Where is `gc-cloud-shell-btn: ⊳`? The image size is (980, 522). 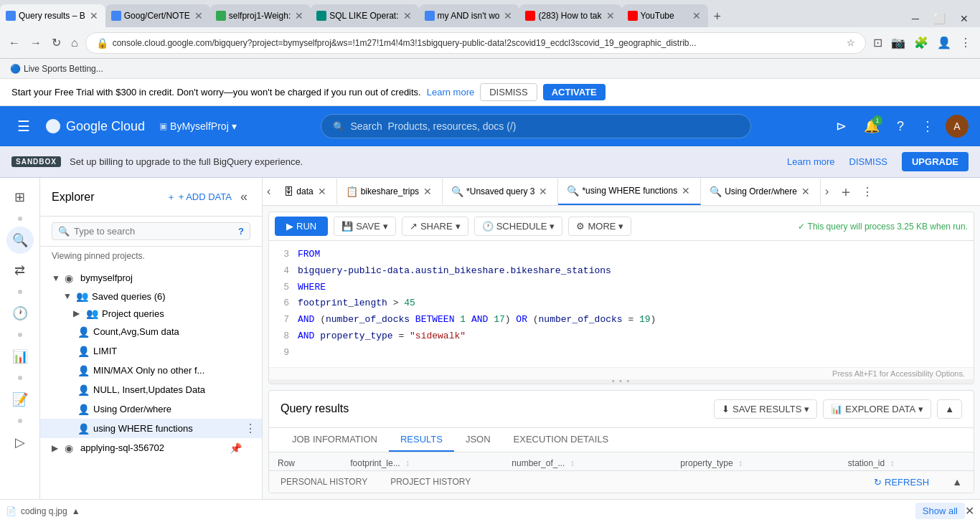
gc-cloud-shell-btn: ⊳ is located at coordinates (841, 126).